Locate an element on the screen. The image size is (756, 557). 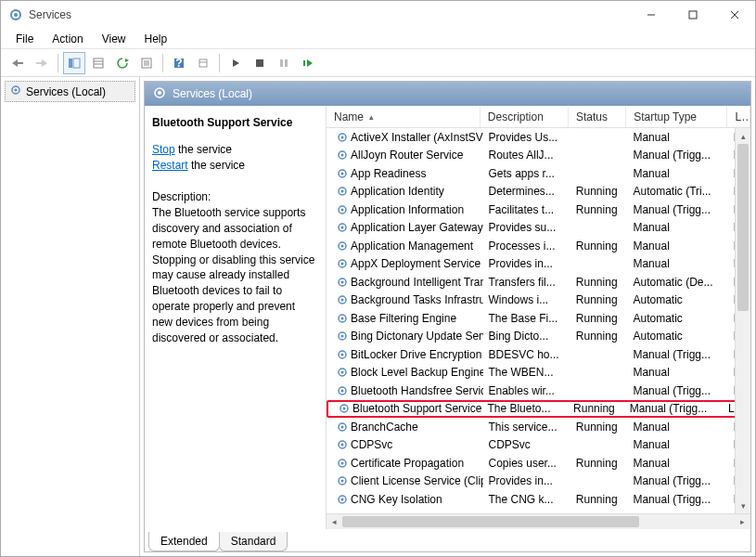
cell-name: Background Tasks Infrastruc... is located at coordinates (406, 300).